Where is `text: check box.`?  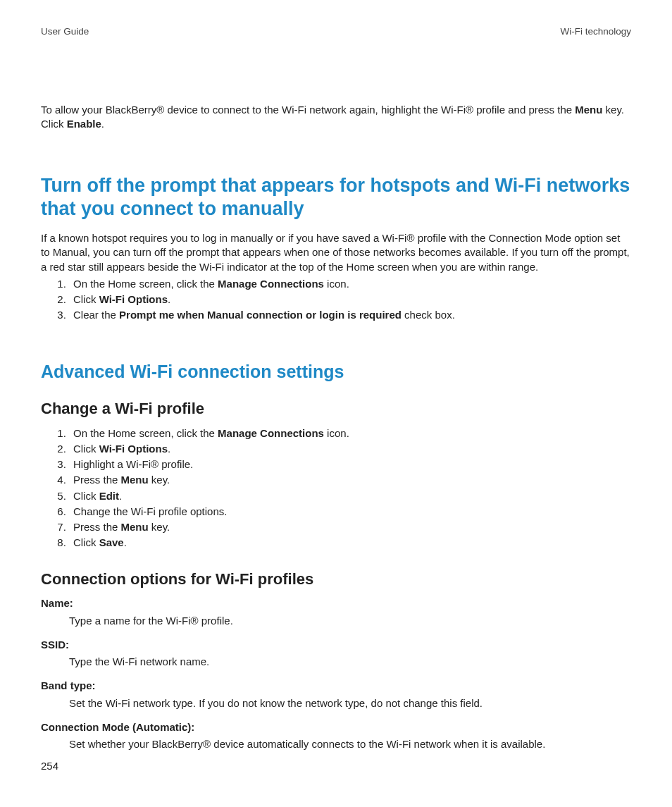 text: check box. is located at coordinates (428, 314).